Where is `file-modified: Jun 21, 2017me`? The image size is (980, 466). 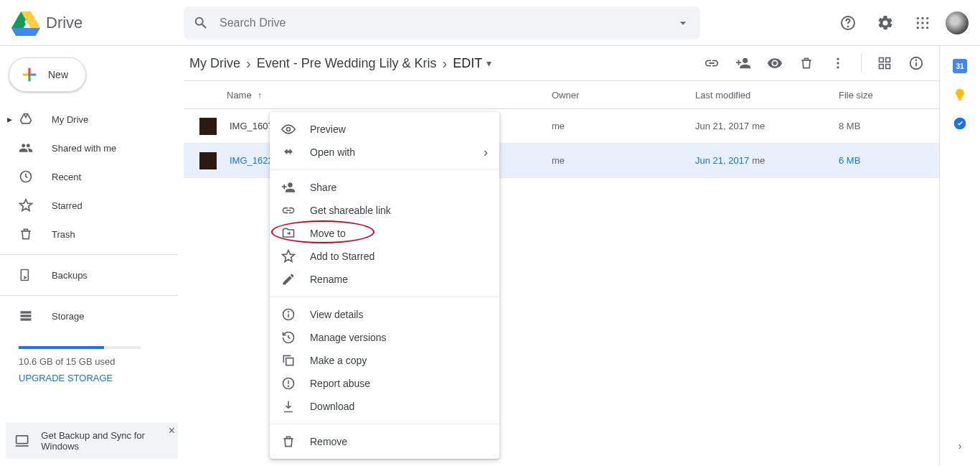 file-modified: Jun 21, 2017me is located at coordinates (767, 161).